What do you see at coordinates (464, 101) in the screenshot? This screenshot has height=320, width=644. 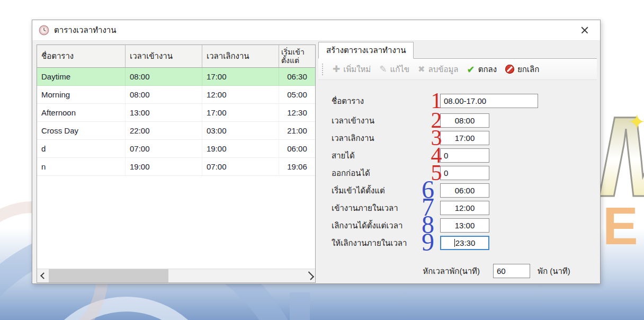 I see `form-row: ชื่อตาราง 1 08.00-17.00` at bounding box center [464, 101].